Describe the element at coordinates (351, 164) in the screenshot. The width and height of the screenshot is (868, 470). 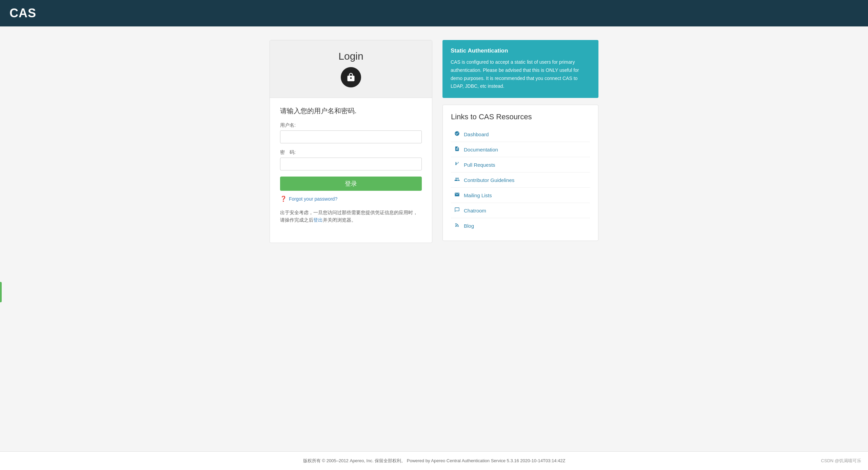
I see `password-input` at that location.